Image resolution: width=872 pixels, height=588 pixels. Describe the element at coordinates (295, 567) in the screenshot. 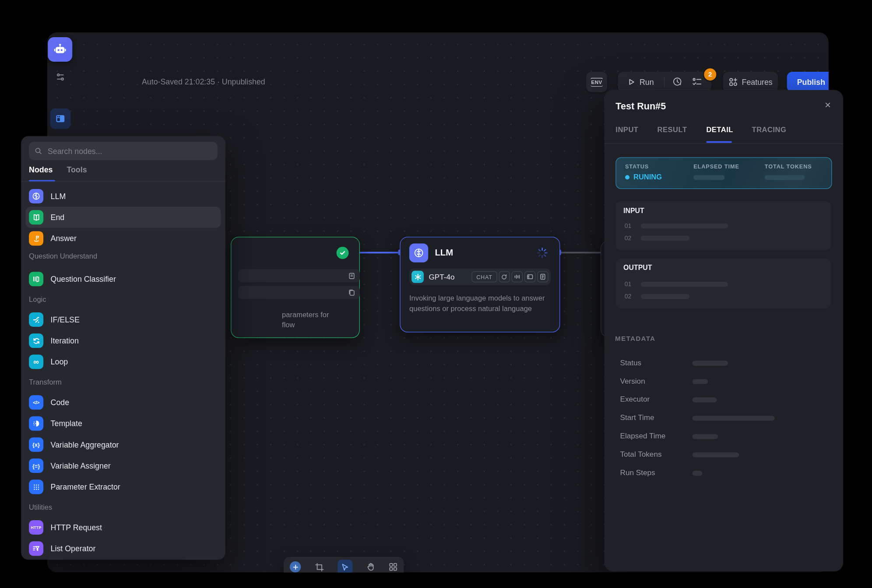

I see `plus-circle-icon` at that location.